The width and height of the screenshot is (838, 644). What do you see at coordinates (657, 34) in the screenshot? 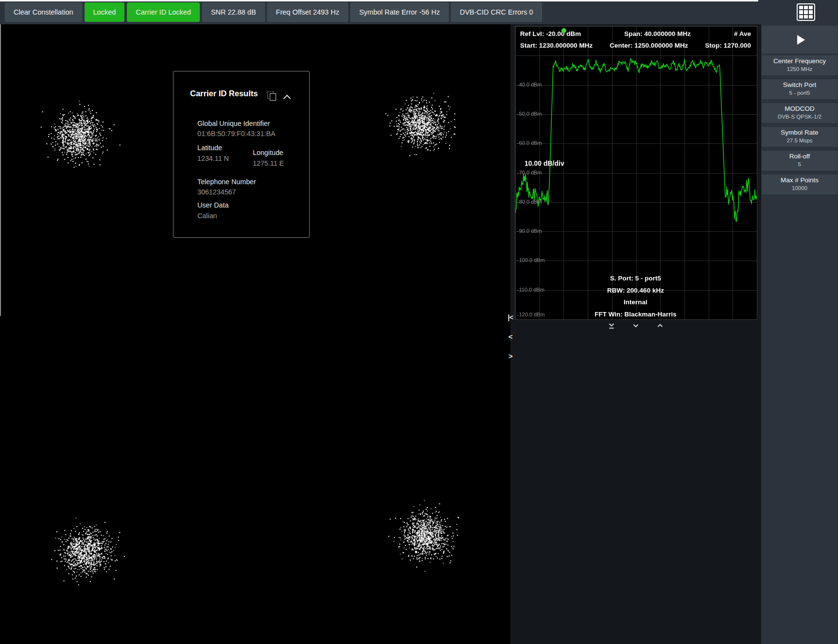
I see `span-readout: Span: 40.000000 MHz` at bounding box center [657, 34].